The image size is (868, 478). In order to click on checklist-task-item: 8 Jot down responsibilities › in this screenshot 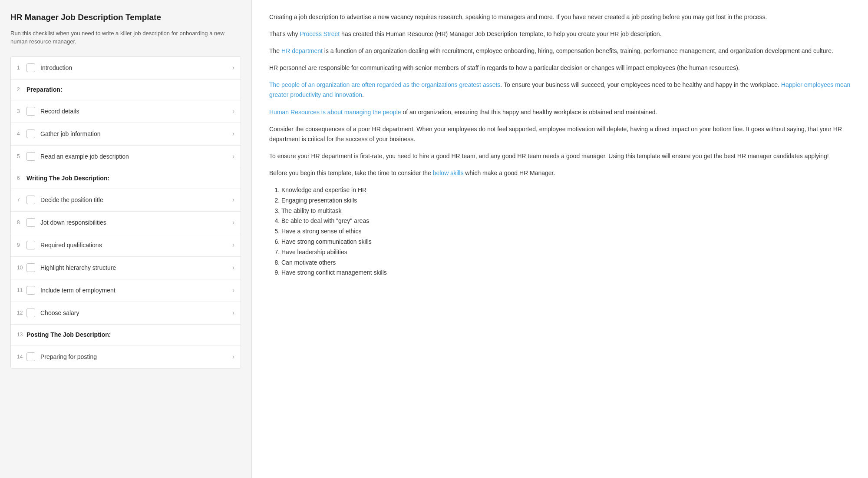, I will do `click(126, 223)`.